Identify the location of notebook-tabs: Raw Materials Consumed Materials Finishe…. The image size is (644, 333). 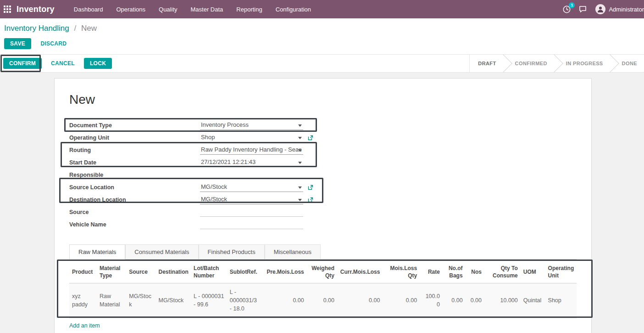
(323, 252).